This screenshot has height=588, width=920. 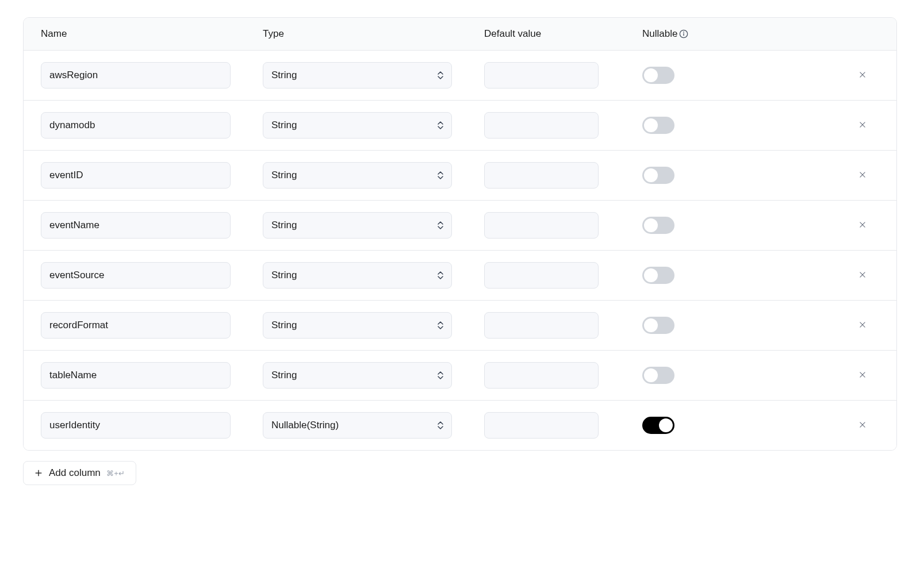 What do you see at coordinates (79, 473) in the screenshot?
I see `add-column-button: Add column ⌘+↵` at bounding box center [79, 473].